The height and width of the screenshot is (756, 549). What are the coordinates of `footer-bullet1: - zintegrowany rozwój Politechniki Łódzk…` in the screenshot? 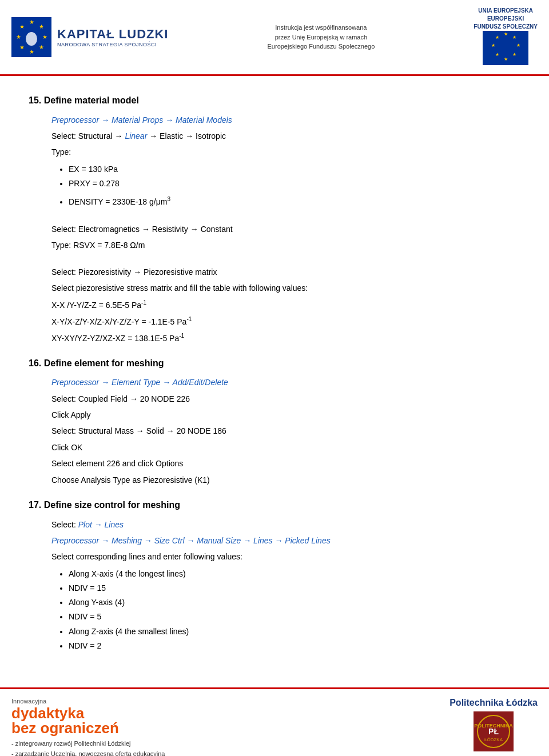 It's located at (88, 744).